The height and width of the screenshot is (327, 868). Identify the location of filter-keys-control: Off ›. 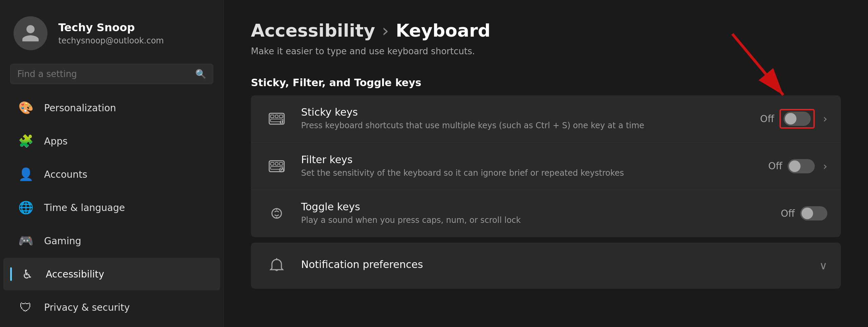
(798, 166).